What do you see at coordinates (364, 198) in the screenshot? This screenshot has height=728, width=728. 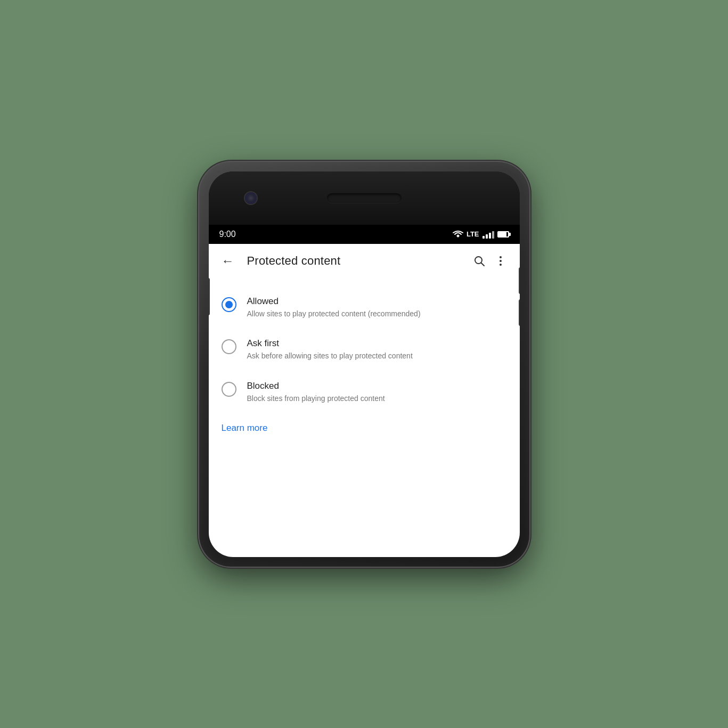 I see `speaker` at bounding box center [364, 198].